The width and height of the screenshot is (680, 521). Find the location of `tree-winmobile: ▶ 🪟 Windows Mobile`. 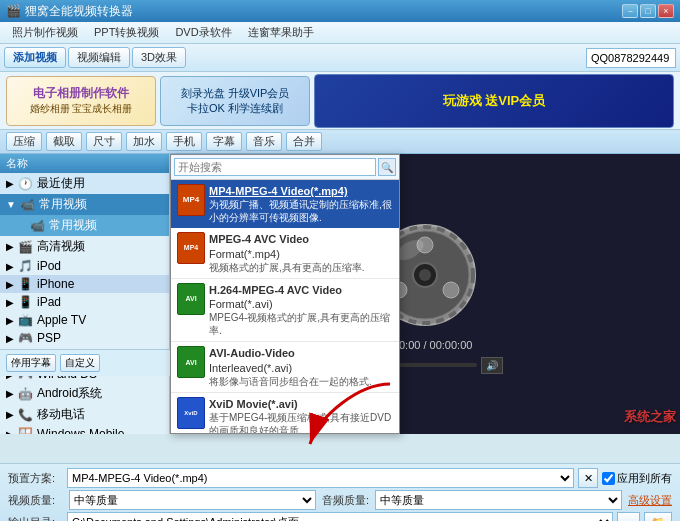

tree-winmobile: ▶ 🪟 Windows Mobile is located at coordinates (84, 430).